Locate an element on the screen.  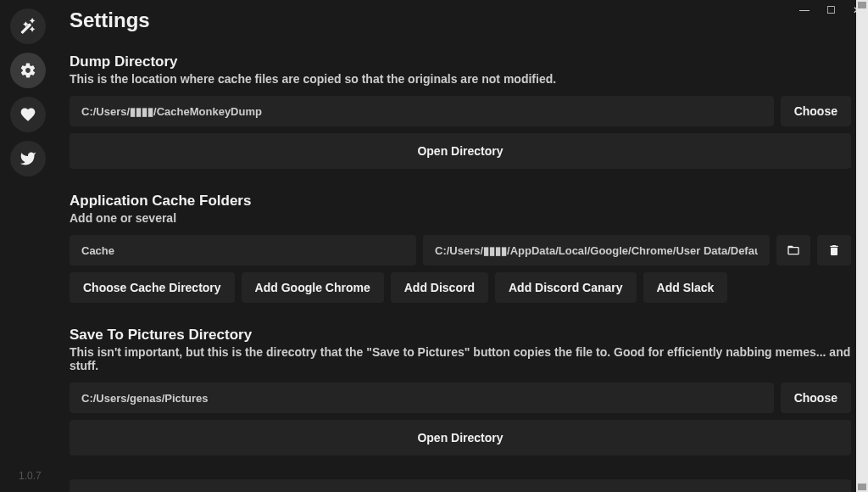
pictures-path-input is located at coordinates (422, 398).